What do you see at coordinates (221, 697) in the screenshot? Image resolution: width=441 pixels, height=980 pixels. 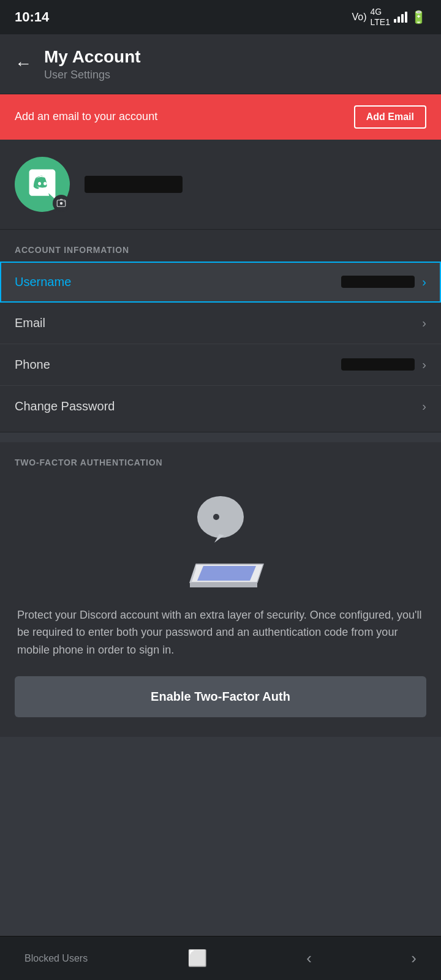 I see `enable-2fa-button: Enable Two-Factor Auth` at bounding box center [221, 697].